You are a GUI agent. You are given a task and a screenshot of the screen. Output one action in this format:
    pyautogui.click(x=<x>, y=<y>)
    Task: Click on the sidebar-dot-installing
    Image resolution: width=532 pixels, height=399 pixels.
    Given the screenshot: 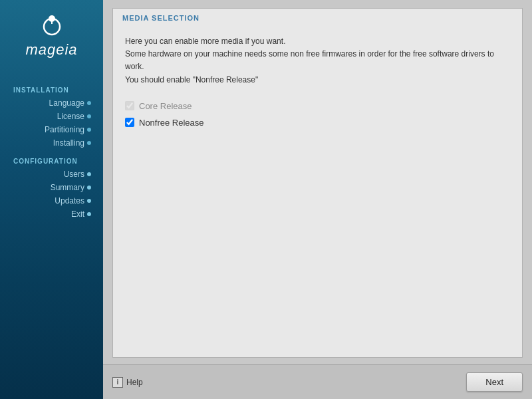 What is the action you would take?
    pyautogui.click(x=89, y=143)
    